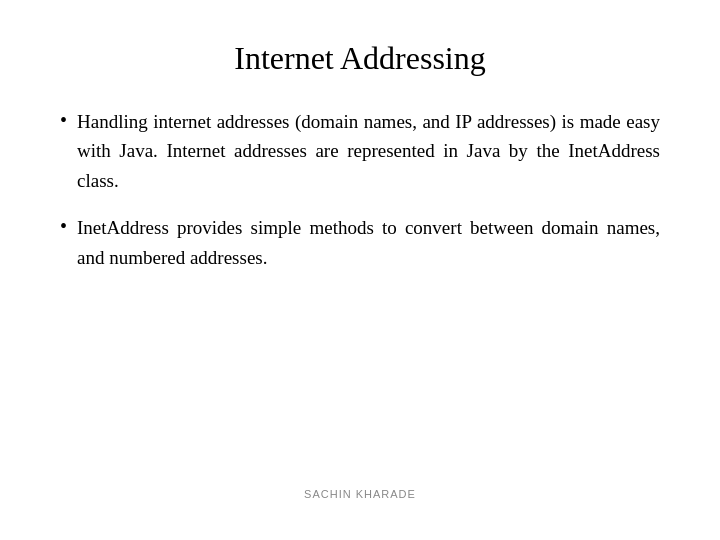 This screenshot has height=540, width=720. What do you see at coordinates (360, 242) in the screenshot?
I see `bullet-item-2: • InetAddress provides simple methods to…` at bounding box center [360, 242].